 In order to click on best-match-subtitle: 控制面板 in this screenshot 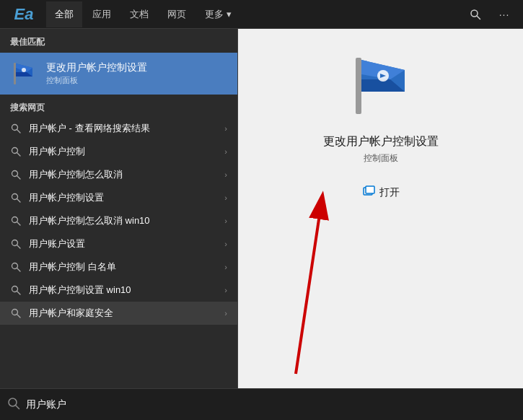, I will do `click(97, 81)`.